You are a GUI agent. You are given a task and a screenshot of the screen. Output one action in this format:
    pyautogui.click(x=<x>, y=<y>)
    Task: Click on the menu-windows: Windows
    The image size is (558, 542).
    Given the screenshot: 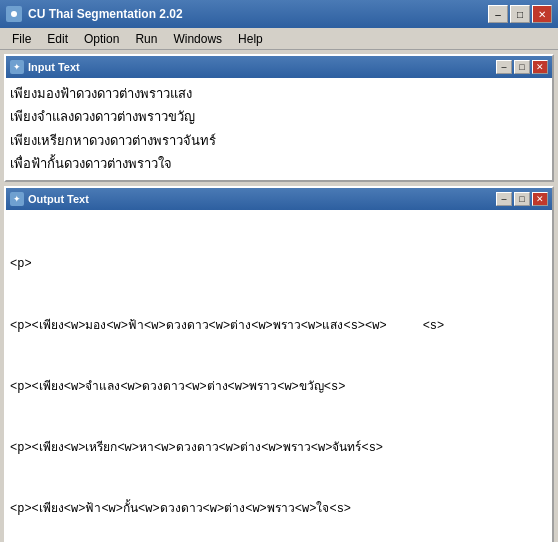 What is the action you would take?
    pyautogui.click(x=198, y=39)
    